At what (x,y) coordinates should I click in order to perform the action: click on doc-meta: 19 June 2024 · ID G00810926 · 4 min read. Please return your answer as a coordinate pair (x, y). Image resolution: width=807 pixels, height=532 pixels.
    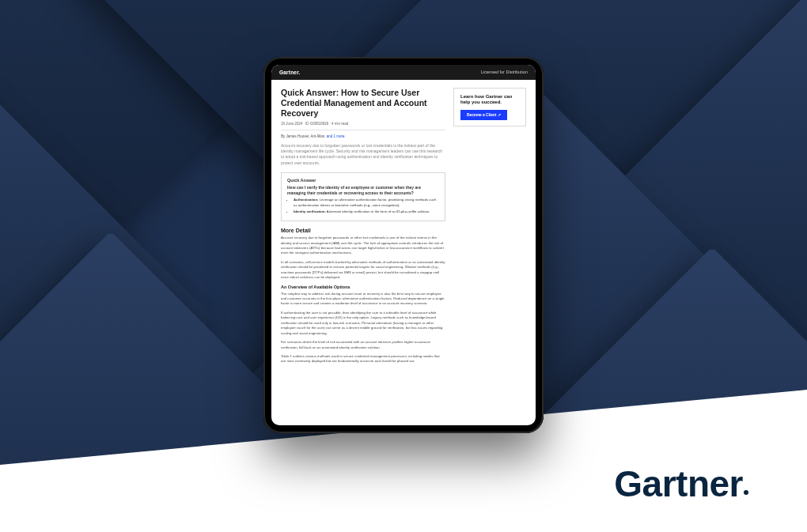
    Looking at the image, I should click on (363, 123).